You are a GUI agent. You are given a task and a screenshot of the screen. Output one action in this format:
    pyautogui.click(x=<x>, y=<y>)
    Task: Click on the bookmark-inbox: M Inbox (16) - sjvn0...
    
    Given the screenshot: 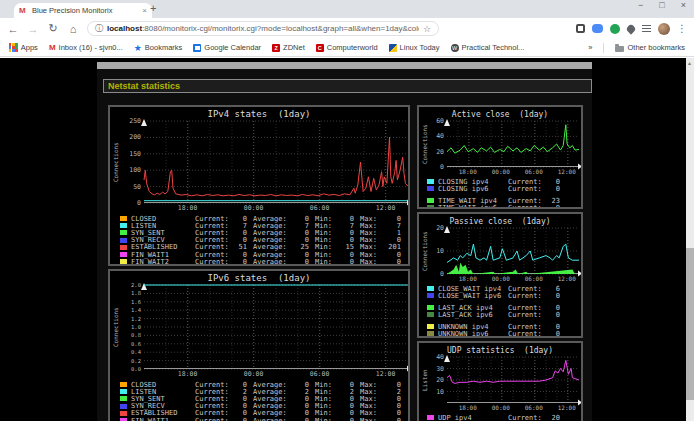 What is the action you would take?
    pyautogui.click(x=86, y=48)
    